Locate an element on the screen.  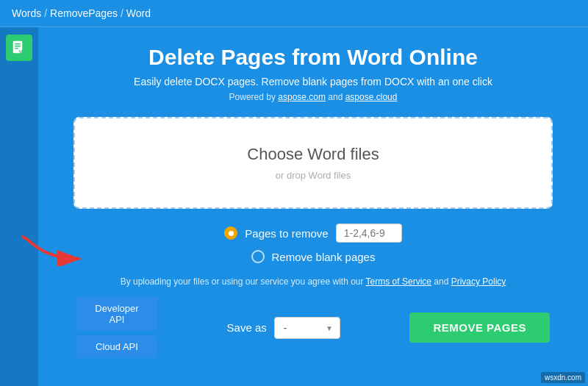
left-buttons: Developer API Cloud API is located at coordinates (117, 328).